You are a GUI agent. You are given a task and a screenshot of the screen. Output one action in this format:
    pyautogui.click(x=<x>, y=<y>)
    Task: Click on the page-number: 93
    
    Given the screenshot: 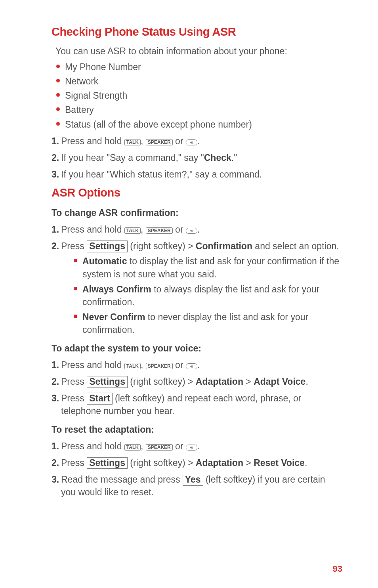 What is the action you would take?
    pyautogui.click(x=338, y=569)
    